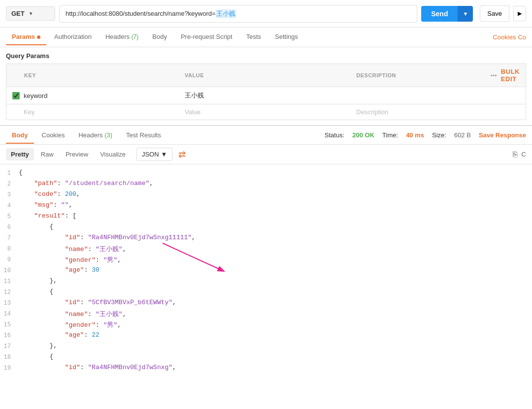 Image resolution: width=532 pixels, height=409 pixels. What do you see at coordinates (447, 14) in the screenshot?
I see `send-btn-group: Send ▼` at bounding box center [447, 14].